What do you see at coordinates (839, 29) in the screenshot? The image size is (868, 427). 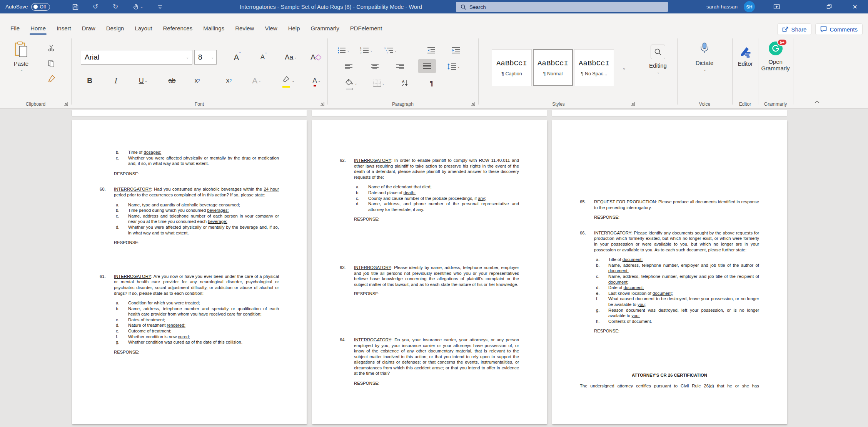 I see `comments-button: Comments` at bounding box center [839, 29].